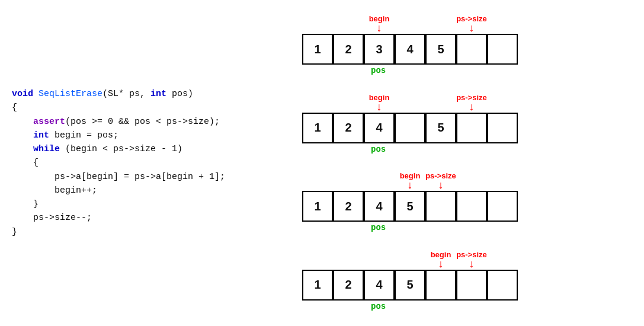 Image resolution: width=644 pixels, height=326 pixels. I want to click on diagram-group-diag2: begin↓ps->size↓124·5··pos, so click(410, 123).